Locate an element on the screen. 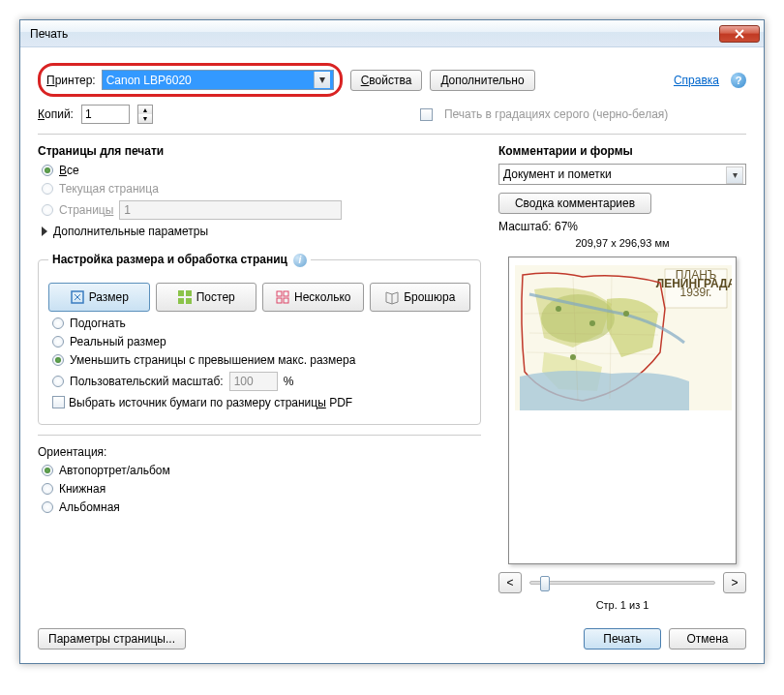 This screenshot has height=695, width=784. copies-label: Копий: is located at coordinates (56, 114).